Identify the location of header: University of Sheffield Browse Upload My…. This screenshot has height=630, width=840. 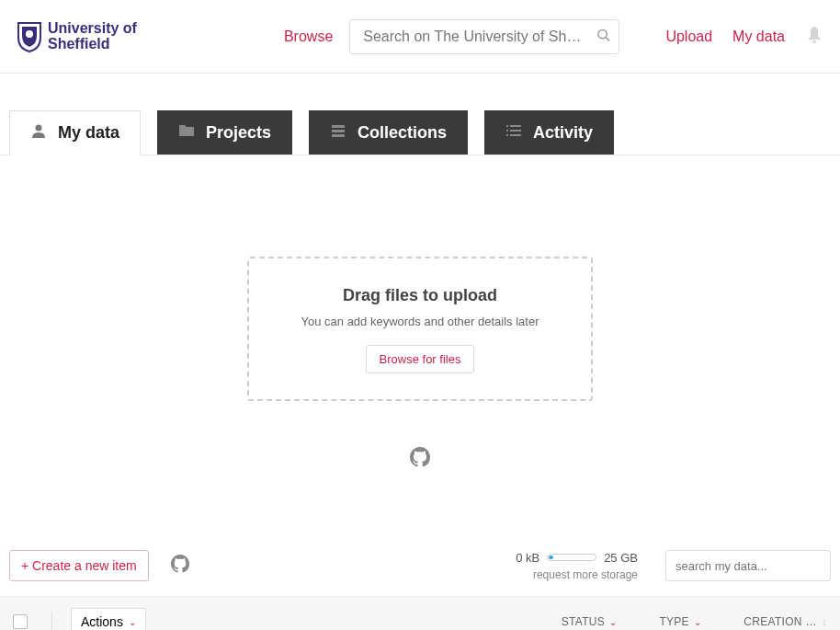
(420, 37).